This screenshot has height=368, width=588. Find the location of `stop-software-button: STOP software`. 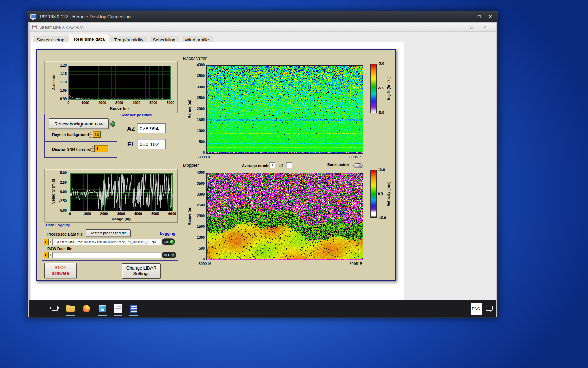

stop-software-button: STOP software is located at coordinates (61, 271).